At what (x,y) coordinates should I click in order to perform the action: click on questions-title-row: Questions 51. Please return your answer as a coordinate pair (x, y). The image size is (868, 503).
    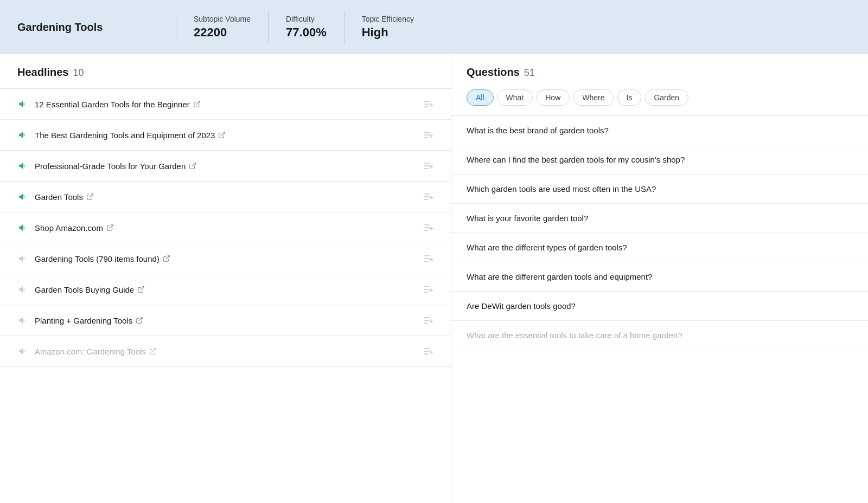
    Looking at the image, I should click on (660, 66).